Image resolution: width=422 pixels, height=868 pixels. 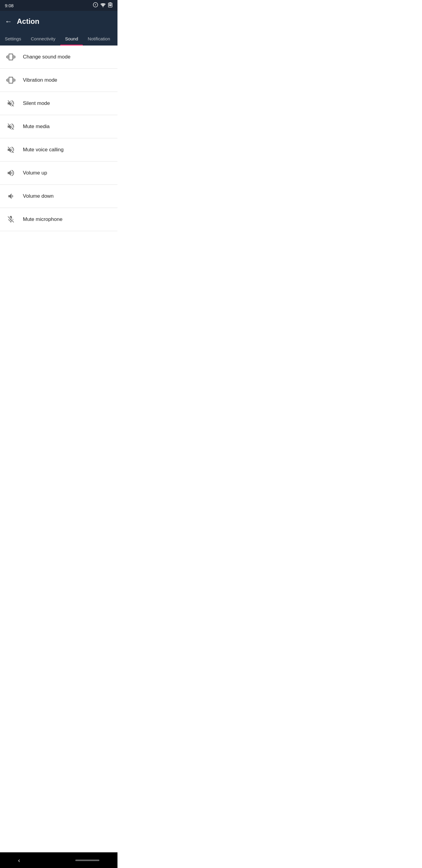 I want to click on list-item: Mute voice calling, so click(x=59, y=150).